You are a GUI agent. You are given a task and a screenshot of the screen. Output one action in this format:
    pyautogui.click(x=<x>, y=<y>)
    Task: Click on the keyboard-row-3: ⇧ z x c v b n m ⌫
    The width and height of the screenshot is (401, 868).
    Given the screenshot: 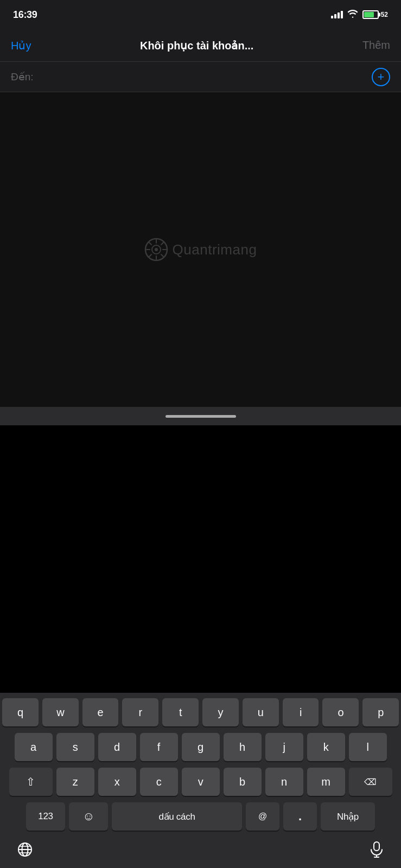 What is the action you would take?
    pyautogui.click(x=201, y=782)
    